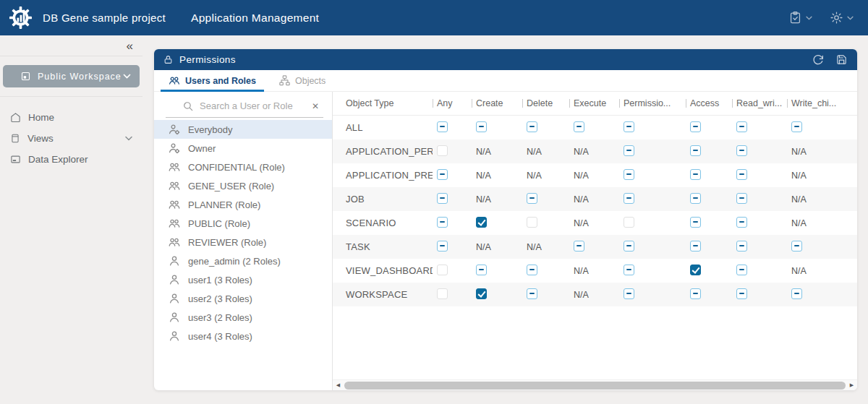 The height and width of the screenshot is (404, 868). What do you see at coordinates (243, 223) in the screenshot?
I see `principal-item: PUBLIC (Role)` at bounding box center [243, 223].